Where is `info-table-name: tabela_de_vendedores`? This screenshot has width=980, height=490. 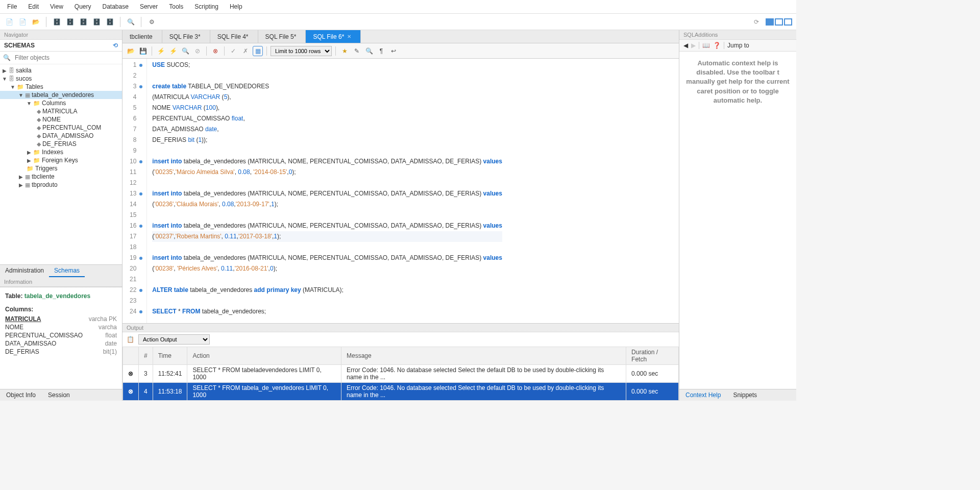
info-table-name: tabela_de_vendedores is located at coordinates (57, 296).